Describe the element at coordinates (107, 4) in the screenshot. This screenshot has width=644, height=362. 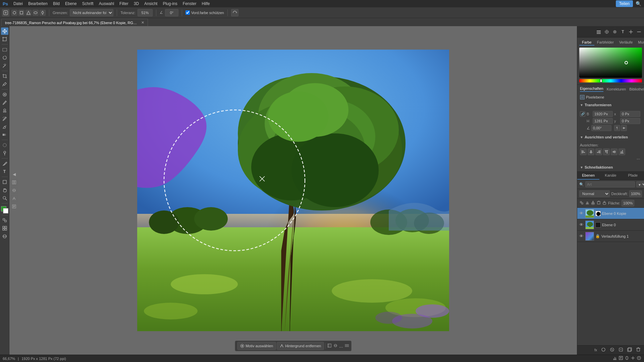
I see `menu-auswahl: Auswahl` at that location.